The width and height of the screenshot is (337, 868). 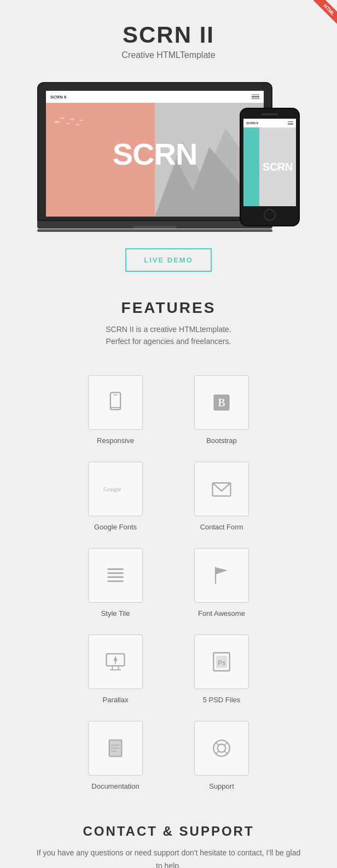 I want to click on lines-icon, so click(x=115, y=575).